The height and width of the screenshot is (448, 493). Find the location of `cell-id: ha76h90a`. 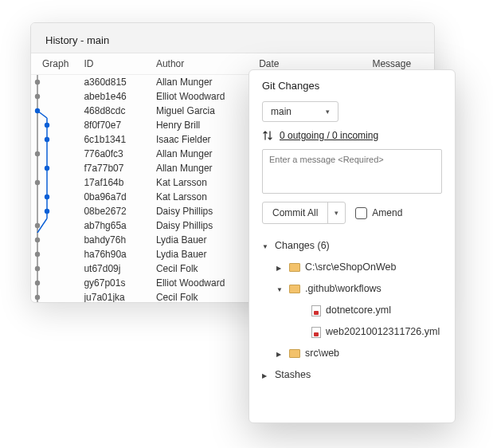

cell-id: ha76h90a is located at coordinates (119, 254).